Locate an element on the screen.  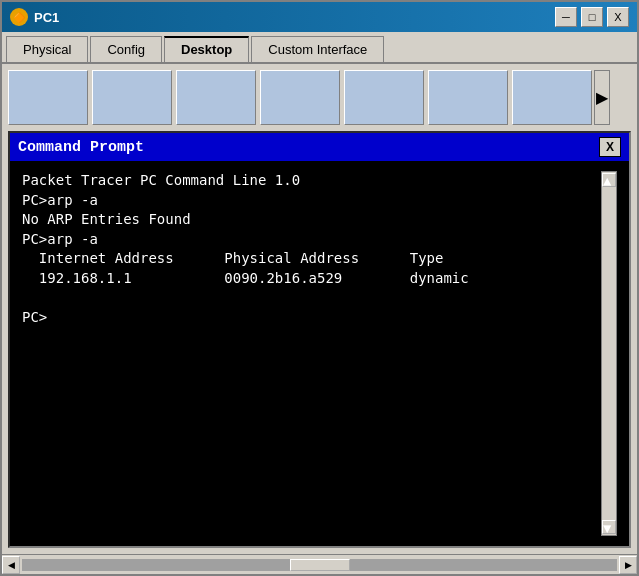
title-bar: 🔶 PC1 ─ □ X is located at coordinates (320, 17).